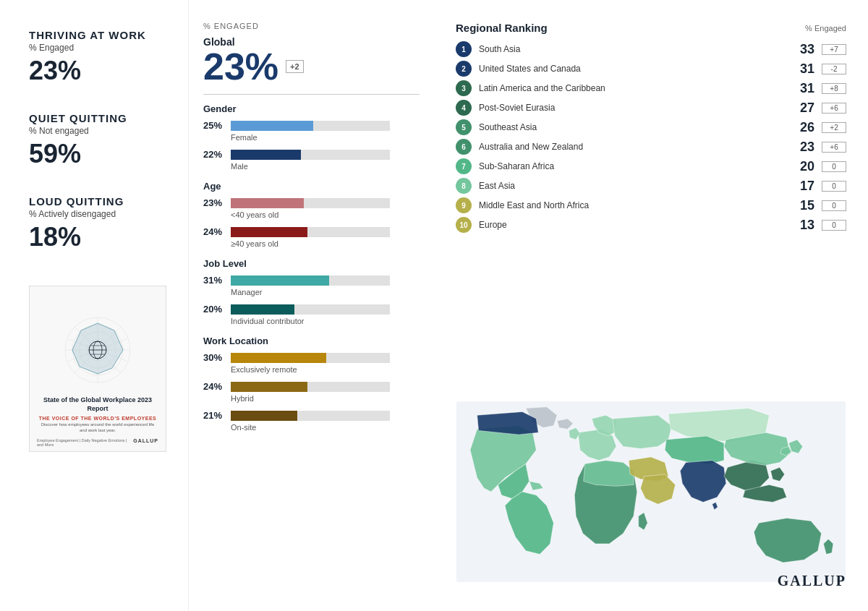 This screenshot has height=611, width=868. I want to click on rank-circle: 6, so click(464, 147).